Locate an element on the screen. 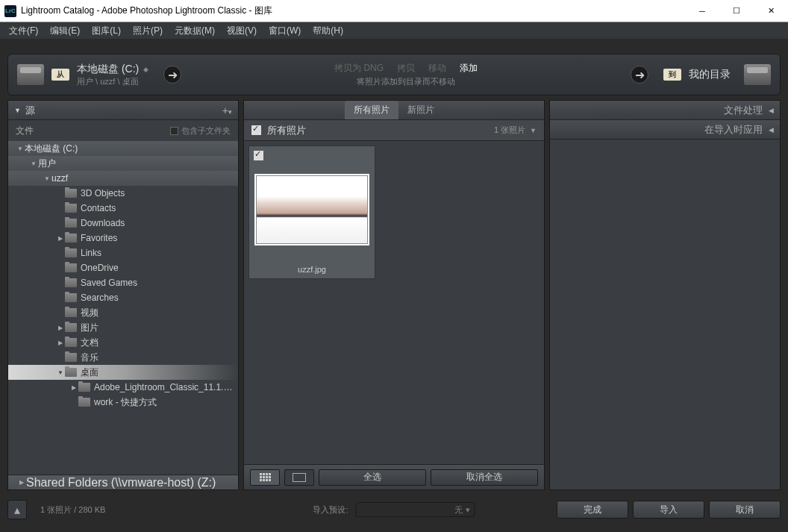 The height and width of the screenshot is (532, 788). thumbnail-image is located at coordinates (312, 210).